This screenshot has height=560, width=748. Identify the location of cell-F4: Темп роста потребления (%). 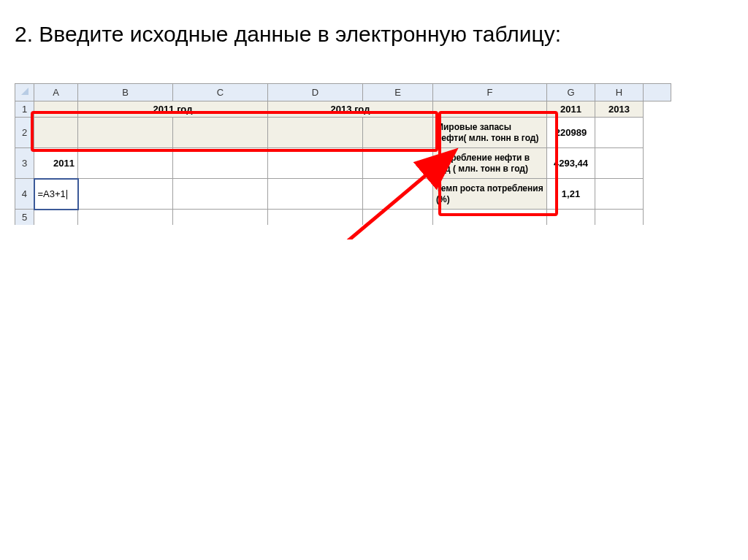
(490, 194).